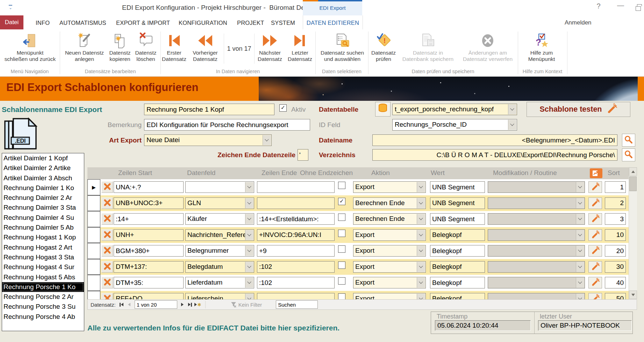  Describe the element at coordinates (43, 267) in the screenshot. I see `list-item: Rechnung Hogast 4 Sur` at that location.